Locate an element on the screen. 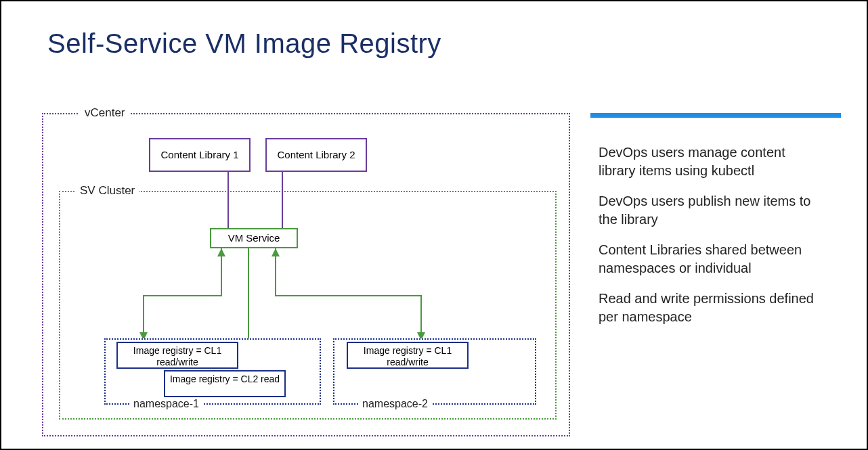 This screenshot has height=450, width=868. content-library-1-box: Content Library 1 is located at coordinates (200, 155).